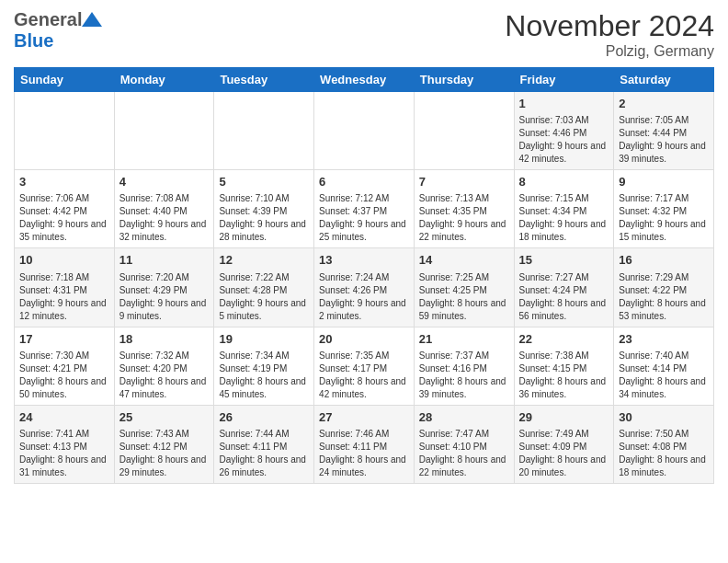 The image size is (728, 563). I want to click on day-number: 23, so click(664, 339).